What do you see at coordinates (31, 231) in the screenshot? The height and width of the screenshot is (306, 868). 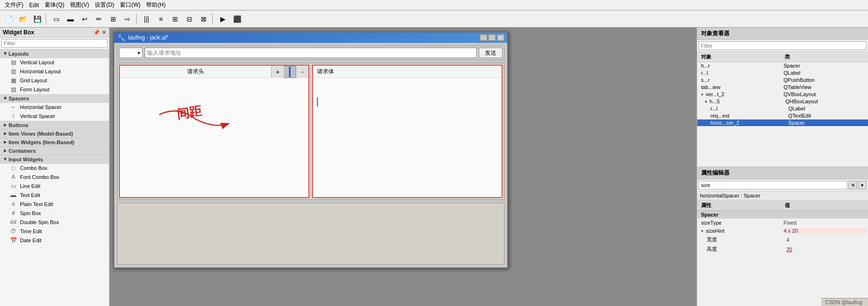 I see `wb-time-edit-label: Time Edit` at bounding box center [31, 231].